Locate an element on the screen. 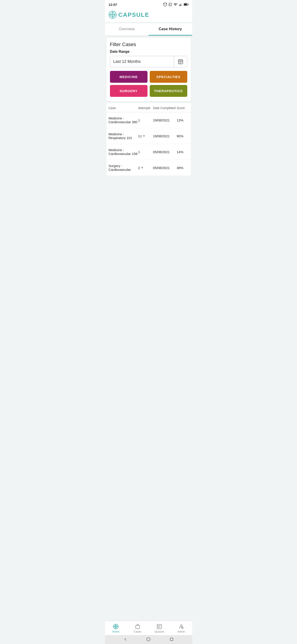 This screenshot has width=297, height=644. specialties-filter-button: SPECIALTIES is located at coordinates (168, 77).